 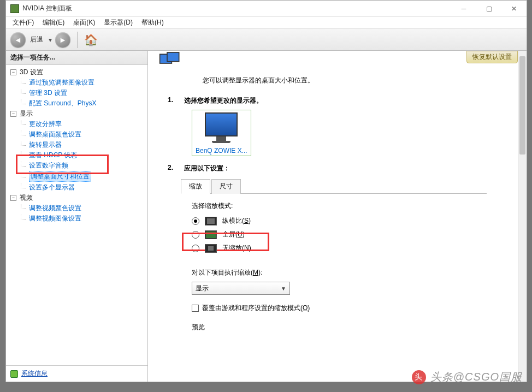 What do you see at coordinates (82, 177) in the screenshot?
I see `tree-item-desktop-size: 调整桌面尺寸和位置` at bounding box center [82, 177].